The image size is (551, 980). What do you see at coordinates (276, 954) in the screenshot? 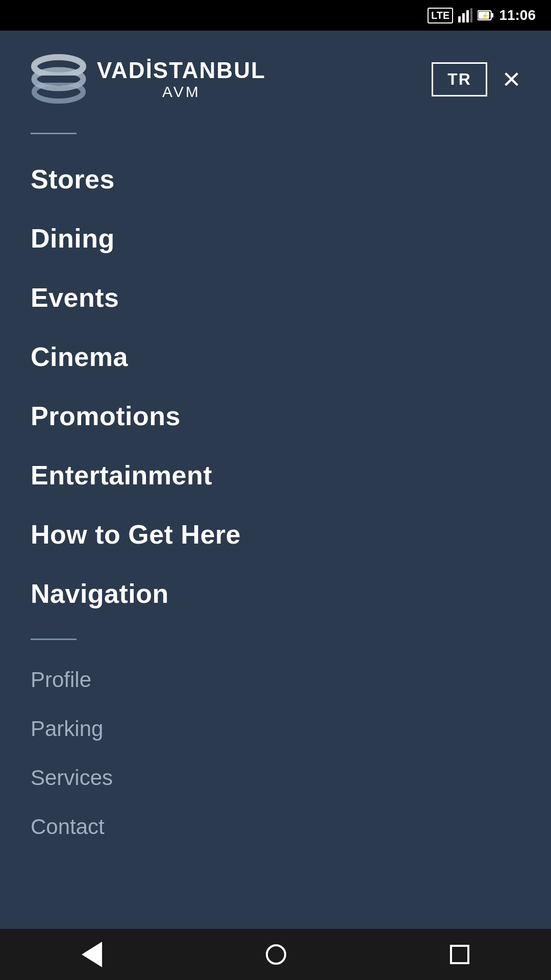
I see `home-button` at bounding box center [276, 954].